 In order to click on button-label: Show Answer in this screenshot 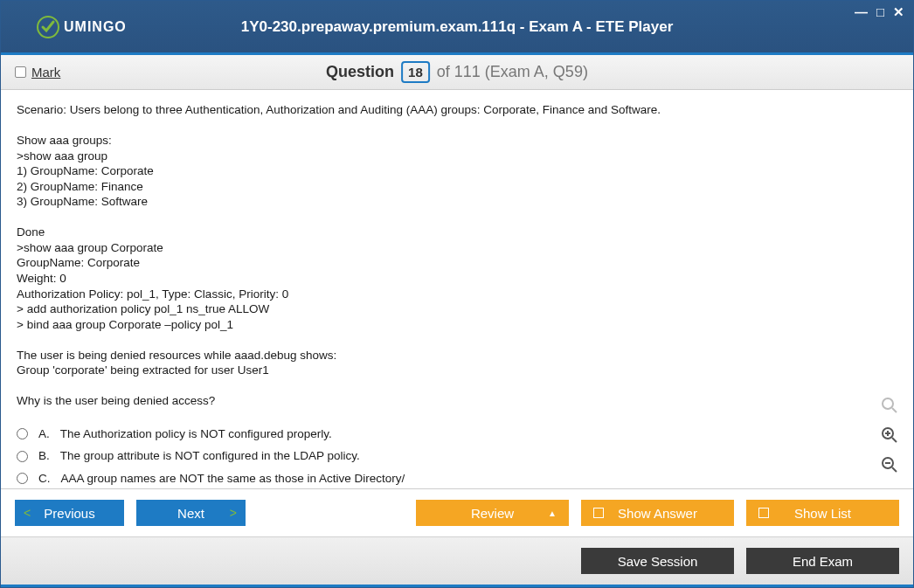, I will do `click(657, 514)`.